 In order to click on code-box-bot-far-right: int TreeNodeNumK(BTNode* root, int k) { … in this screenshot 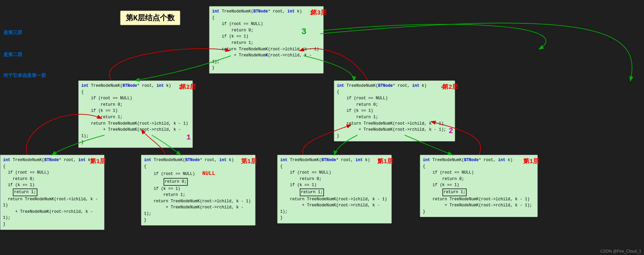, I will do `click(479, 186)`.